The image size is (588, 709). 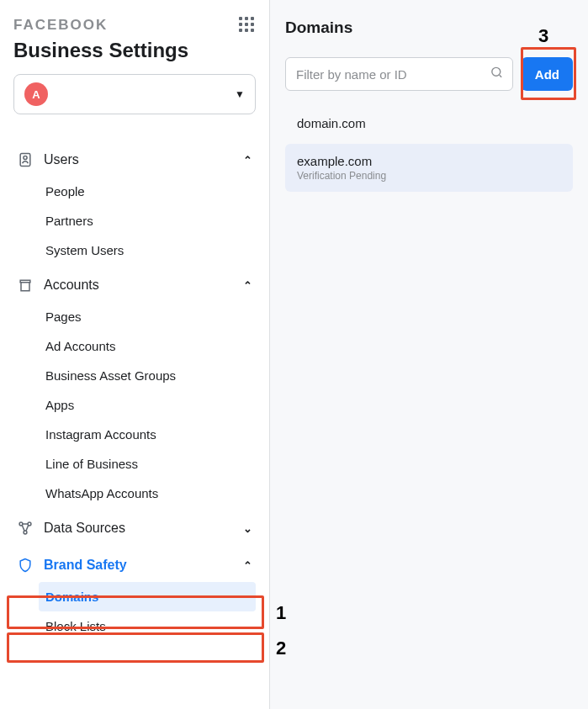 I want to click on nav-label-accounts: Accounts, so click(x=72, y=285).